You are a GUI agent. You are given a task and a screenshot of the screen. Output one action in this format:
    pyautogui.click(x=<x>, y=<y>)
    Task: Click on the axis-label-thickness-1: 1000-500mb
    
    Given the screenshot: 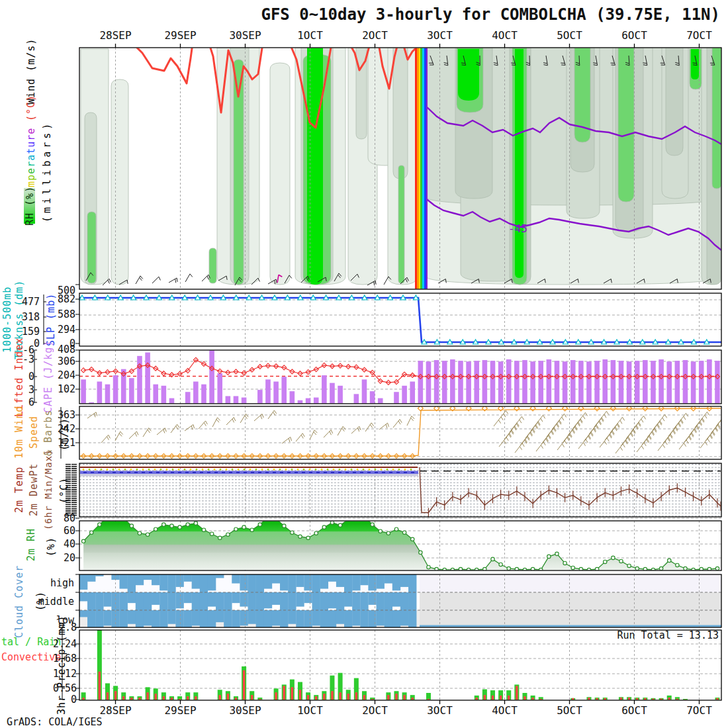 What is the action you would take?
    pyautogui.click(x=7, y=320)
    